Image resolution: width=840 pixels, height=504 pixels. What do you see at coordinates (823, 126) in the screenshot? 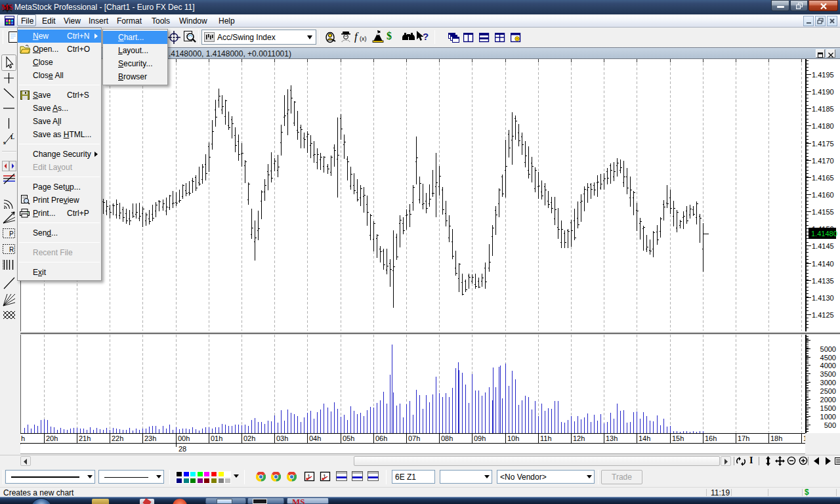
I see `svg-text: 1.4180` at bounding box center [823, 126].